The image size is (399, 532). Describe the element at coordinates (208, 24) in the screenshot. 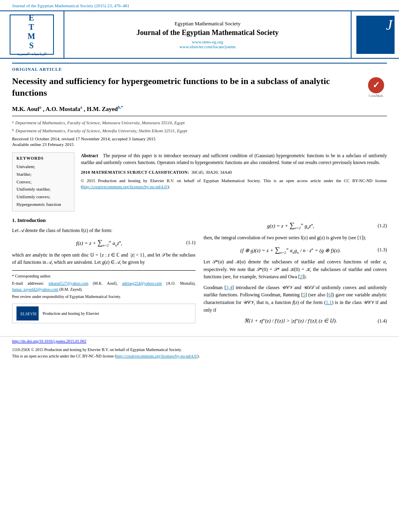

I see `society-name: Egyptian Mathematical Society` at that location.